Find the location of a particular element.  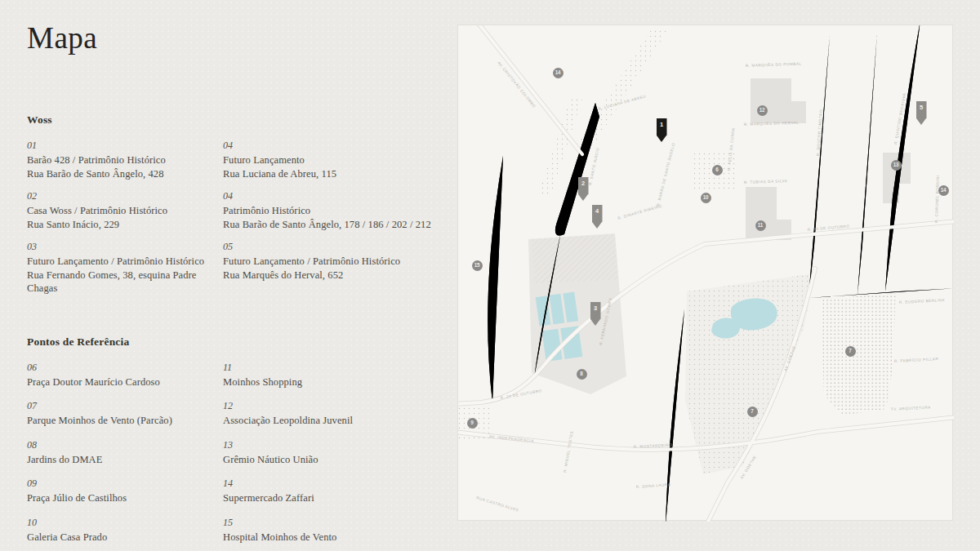

legend-item-number: 07 is located at coordinates (125, 406).